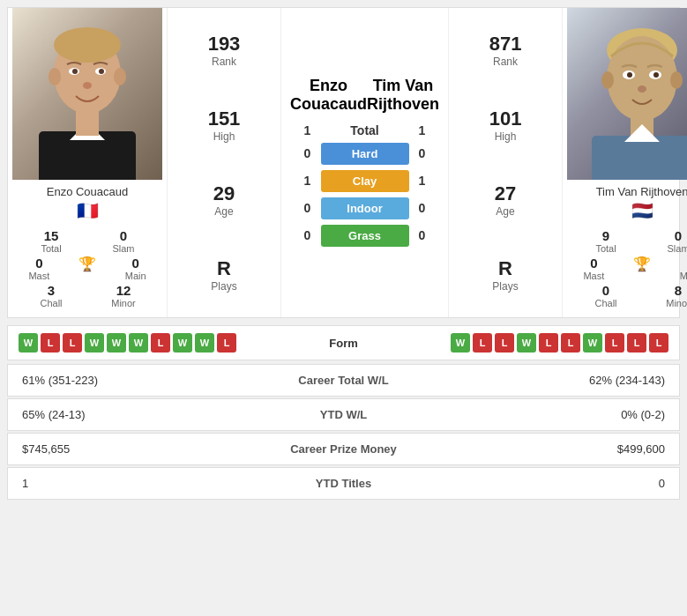 This screenshot has width=687, height=616. What do you see at coordinates (344, 343) in the screenshot?
I see `form-section: WLLWWWLWWL Form WLLWLLWLLL` at bounding box center [344, 343].